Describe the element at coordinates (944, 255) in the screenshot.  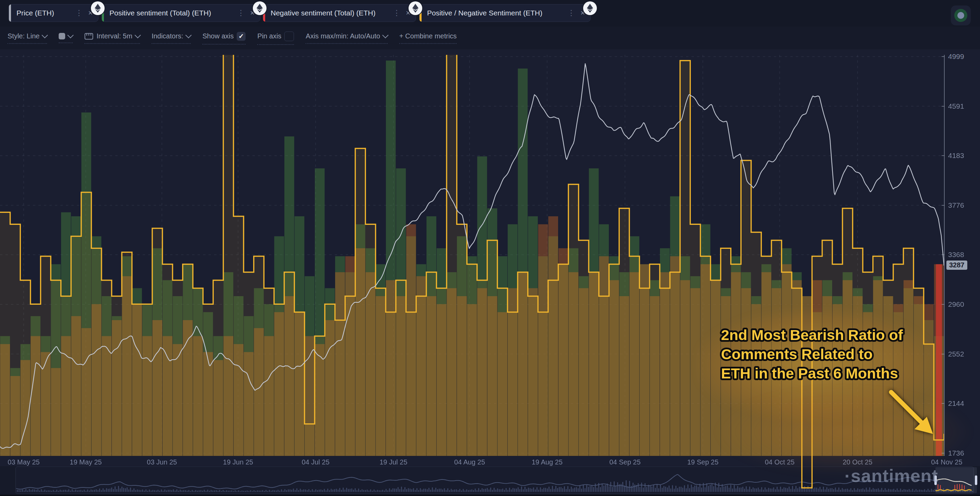
I see `price-axis-line` at that location.